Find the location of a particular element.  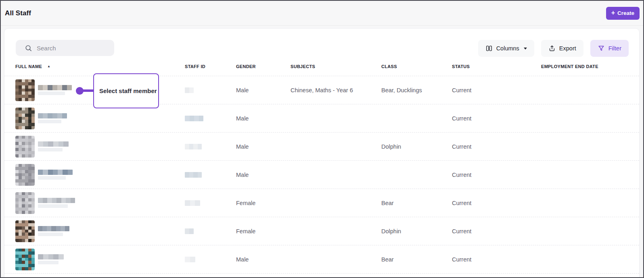

search-input: Search is located at coordinates (65, 48).